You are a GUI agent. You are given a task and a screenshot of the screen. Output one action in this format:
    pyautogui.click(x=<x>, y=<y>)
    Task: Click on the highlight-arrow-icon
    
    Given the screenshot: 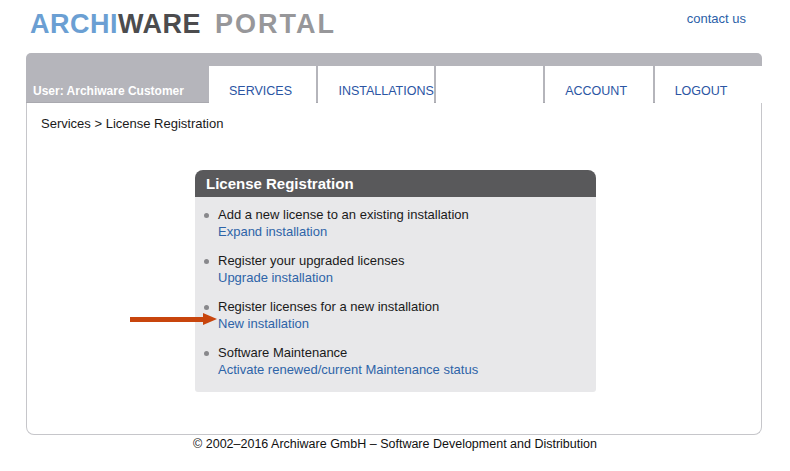 What is the action you would take?
    pyautogui.click(x=174, y=320)
    